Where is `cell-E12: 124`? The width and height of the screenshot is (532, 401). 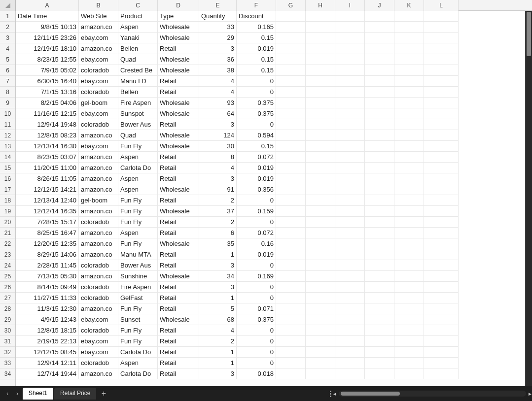 cell-E12: 124 is located at coordinates (218, 135).